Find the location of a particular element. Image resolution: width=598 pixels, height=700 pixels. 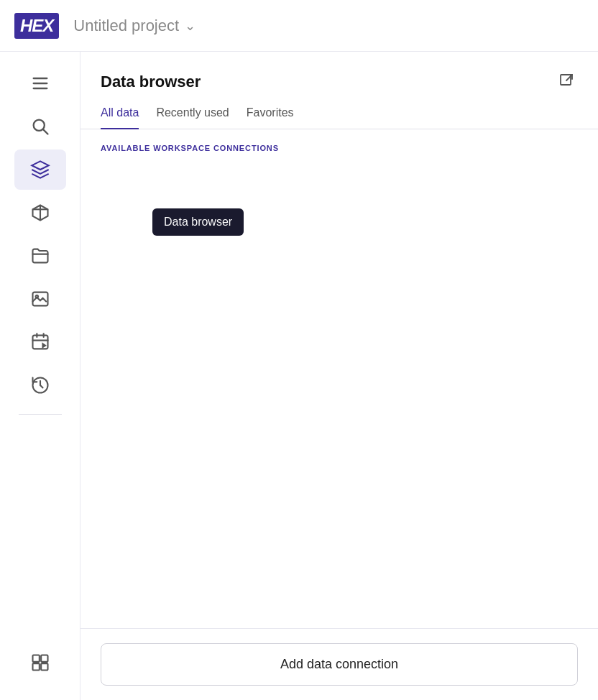

top-bar: HEX Untitled project ⌄ is located at coordinates (299, 26).